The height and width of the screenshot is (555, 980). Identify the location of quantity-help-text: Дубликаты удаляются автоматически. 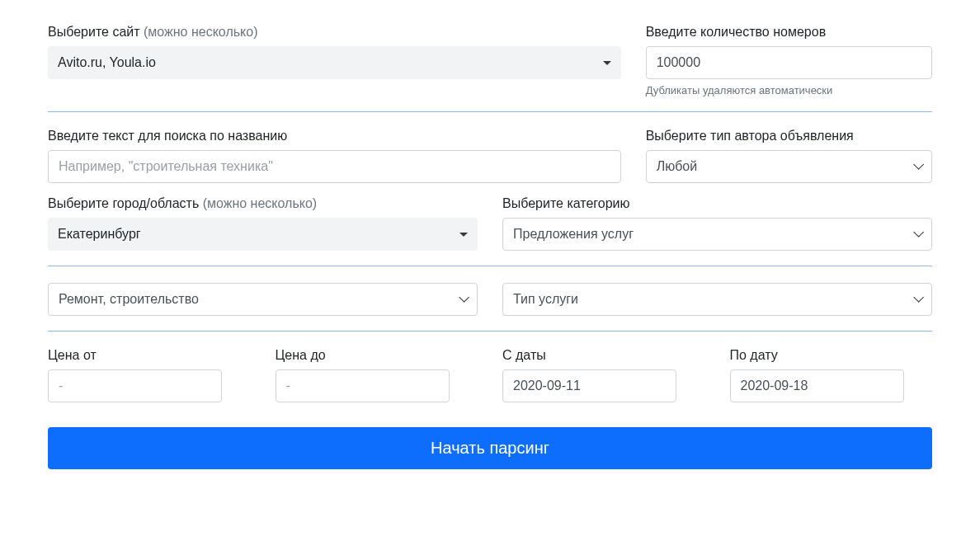
(789, 91).